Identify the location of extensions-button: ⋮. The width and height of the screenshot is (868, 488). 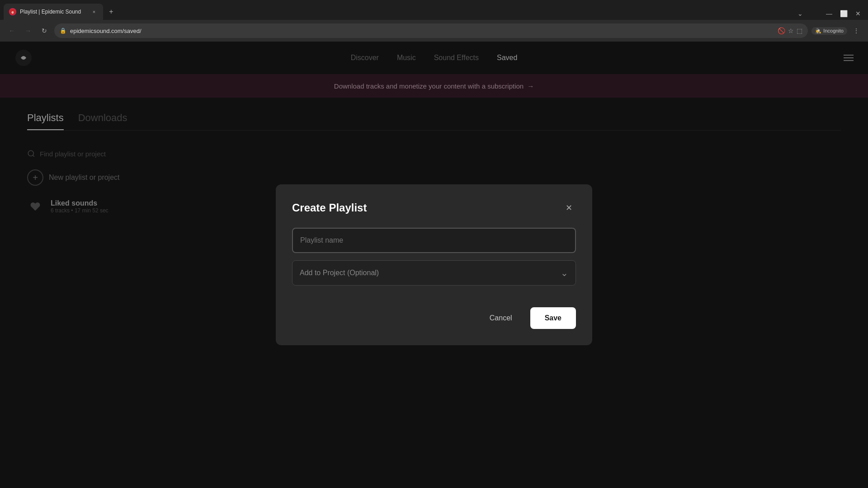
(856, 31).